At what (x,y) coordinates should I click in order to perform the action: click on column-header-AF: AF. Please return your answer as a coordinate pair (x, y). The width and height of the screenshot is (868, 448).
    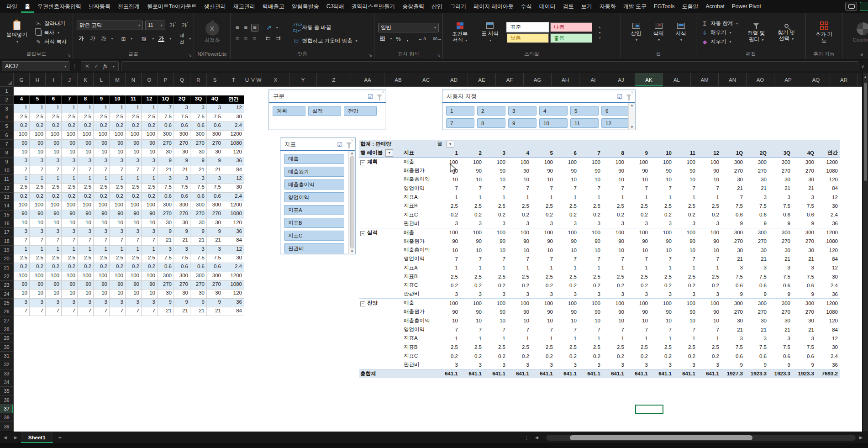
    Looking at the image, I should click on (510, 79).